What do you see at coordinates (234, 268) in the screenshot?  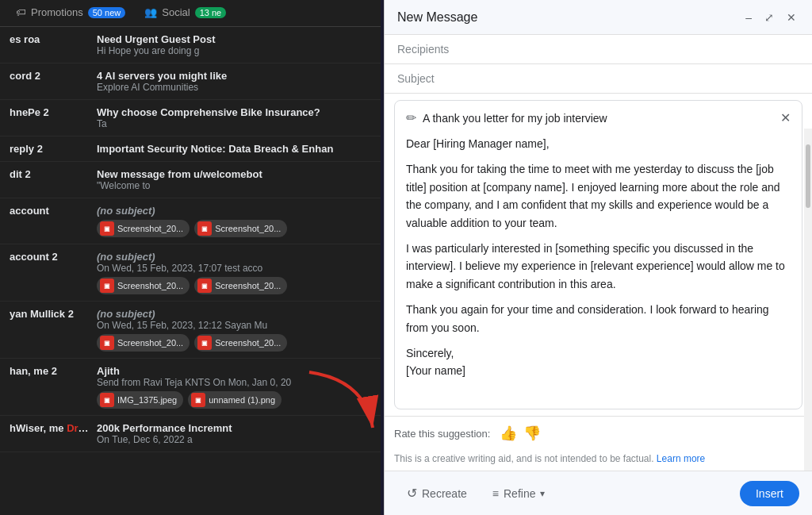 I see `email-preview: On Wed, 15 Feb, 2023, 17:07 test acco` at bounding box center [234, 268].